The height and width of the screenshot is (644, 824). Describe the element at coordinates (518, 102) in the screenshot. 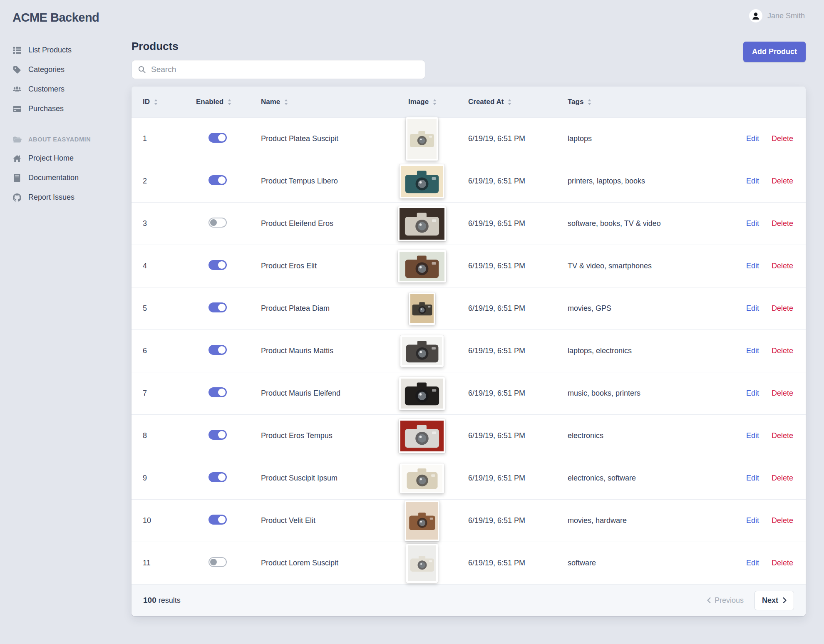

I see `column-header-created-at: Created At` at that location.